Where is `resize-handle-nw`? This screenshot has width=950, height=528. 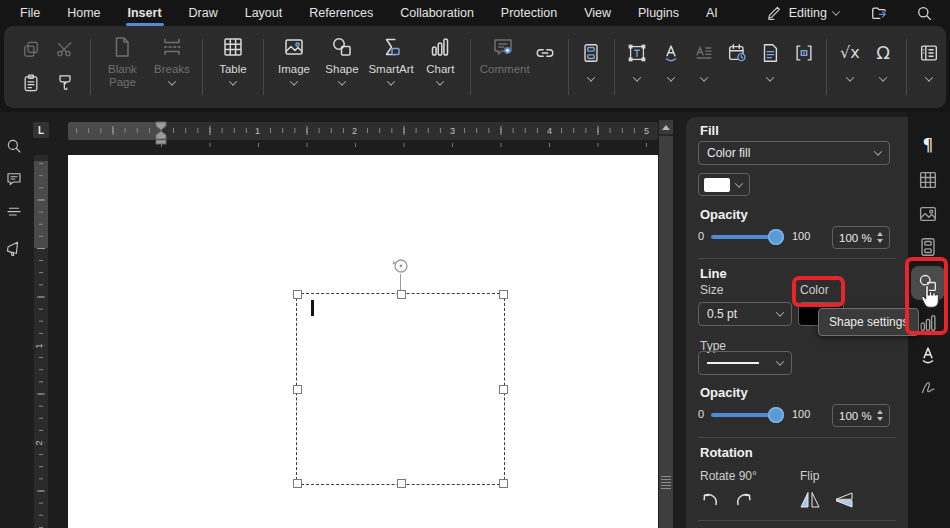 resize-handle-nw is located at coordinates (298, 294).